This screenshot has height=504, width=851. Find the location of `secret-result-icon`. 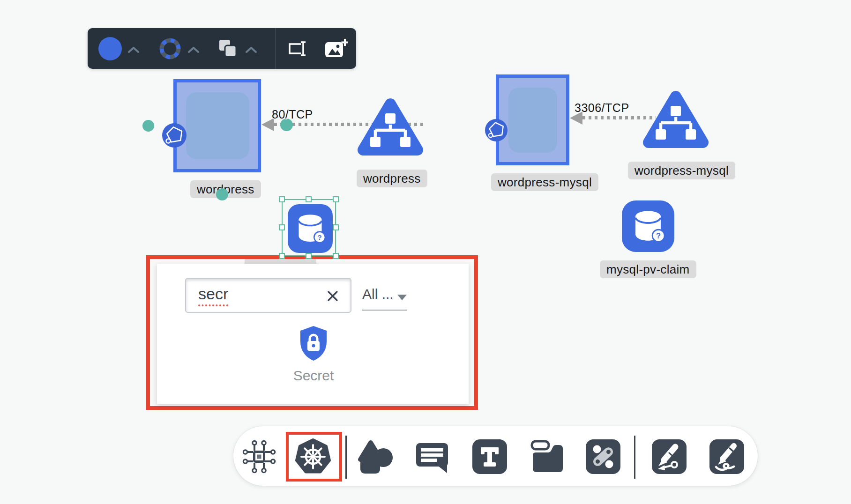

secret-result-icon is located at coordinates (314, 343).